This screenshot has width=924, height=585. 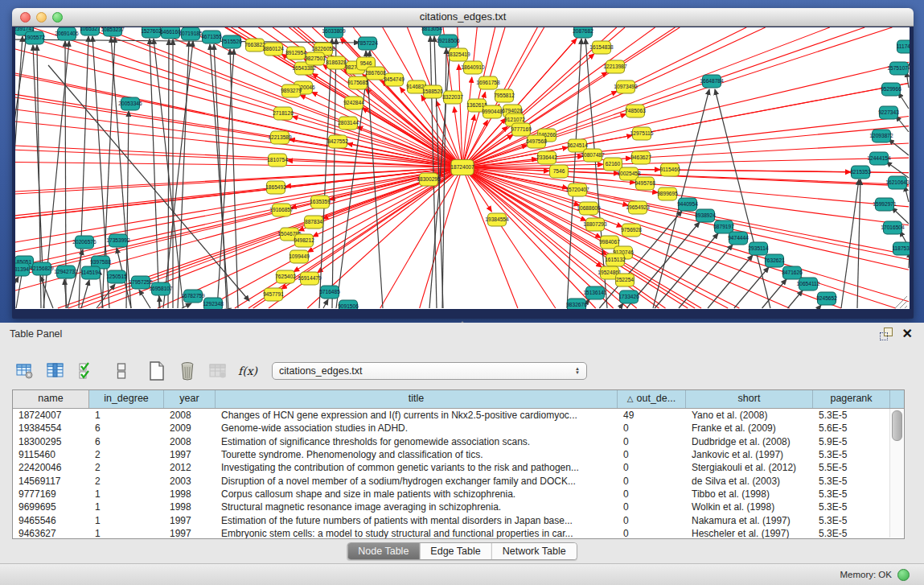 What do you see at coordinates (127, 455) in the screenshot?
I see `table-cell: 2` at bounding box center [127, 455].